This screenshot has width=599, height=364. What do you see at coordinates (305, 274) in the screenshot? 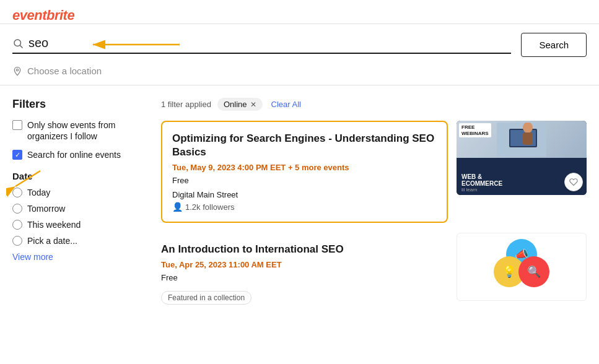
I see `event-card-2: An Introduction to International SEO Tue…` at bounding box center [305, 274].